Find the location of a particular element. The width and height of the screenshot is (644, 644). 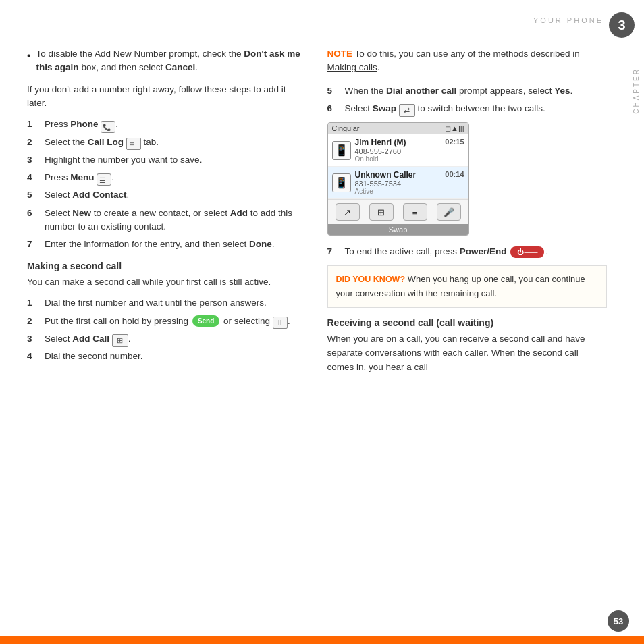

bullet-item: • To disable the Add New Number prompt, … is located at coordinates (167, 61).